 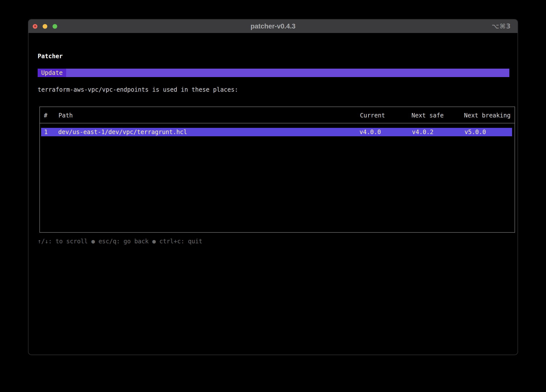 What do you see at coordinates (50, 56) in the screenshot?
I see `page-title: Patcher` at bounding box center [50, 56].